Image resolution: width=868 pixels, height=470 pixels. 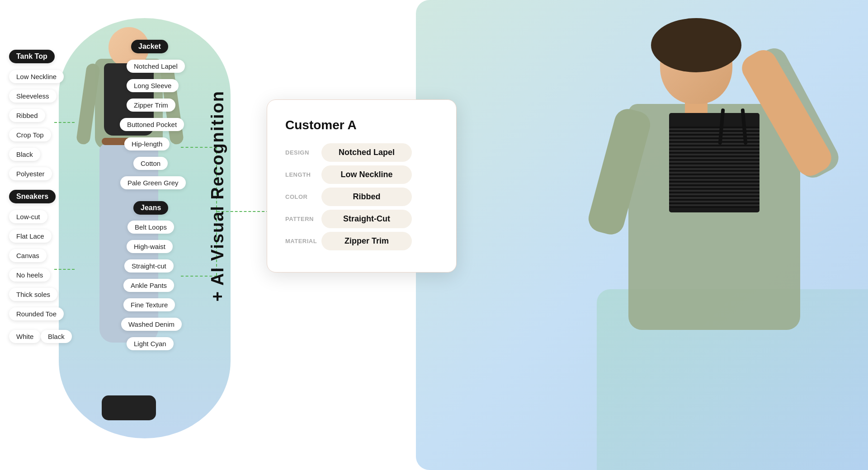 What do you see at coordinates (33, 197) in the screenshot?
I see `tag-header-sneakers: Sneakers` at bounding box center [33, 197].